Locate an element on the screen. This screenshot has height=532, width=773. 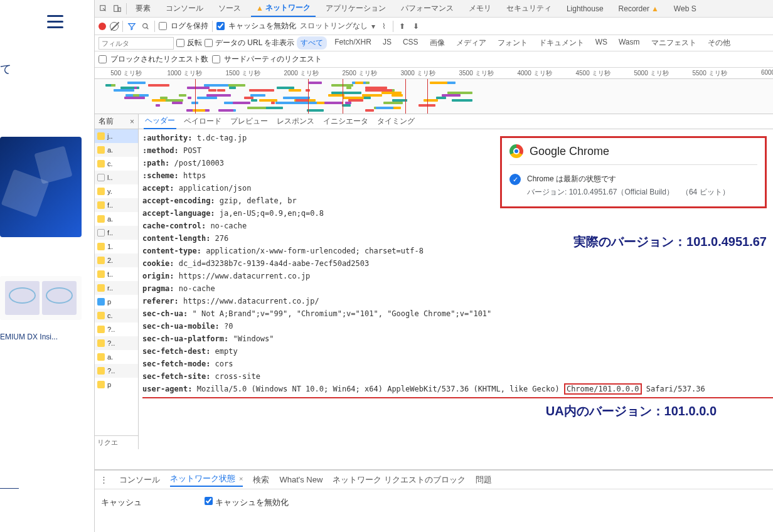
ruler-tick: 4000 ミリ秒 is located at coordinates (535, 73).